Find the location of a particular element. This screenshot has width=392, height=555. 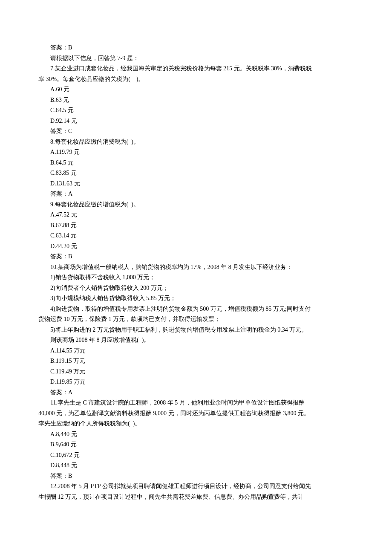

text-line: 40,000 元，为乙单位翻译文献资料获得报酬 9,000 元，同时还为丙单位提… is located at coordinates (196, 413).